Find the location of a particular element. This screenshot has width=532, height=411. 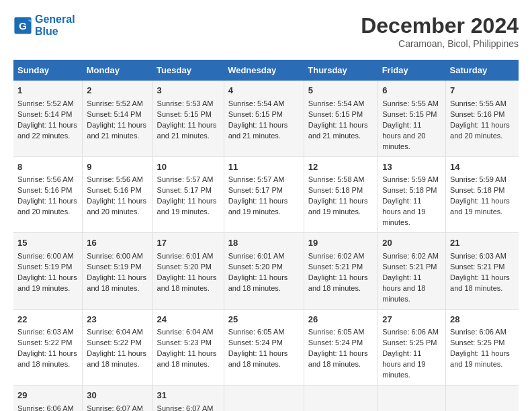

calendar-cell: 30 Sunrise: 6:07 AM Sunset: 5:26 PM Dayl… is located at coordinates (118, 398).